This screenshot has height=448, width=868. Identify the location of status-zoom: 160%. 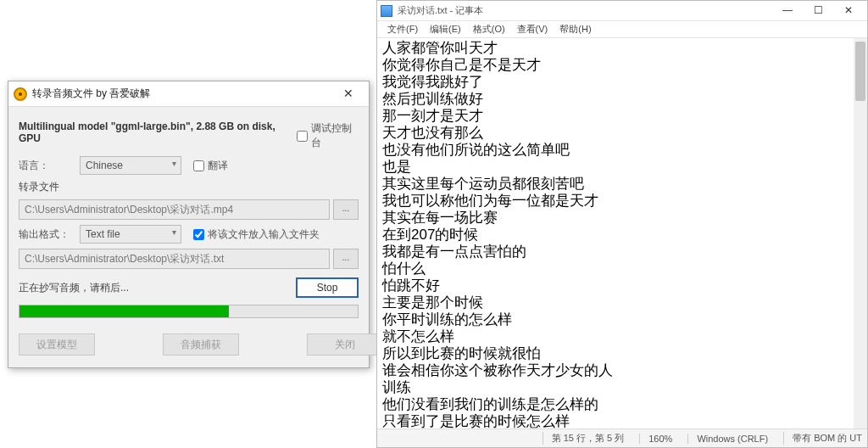
(656, 439).